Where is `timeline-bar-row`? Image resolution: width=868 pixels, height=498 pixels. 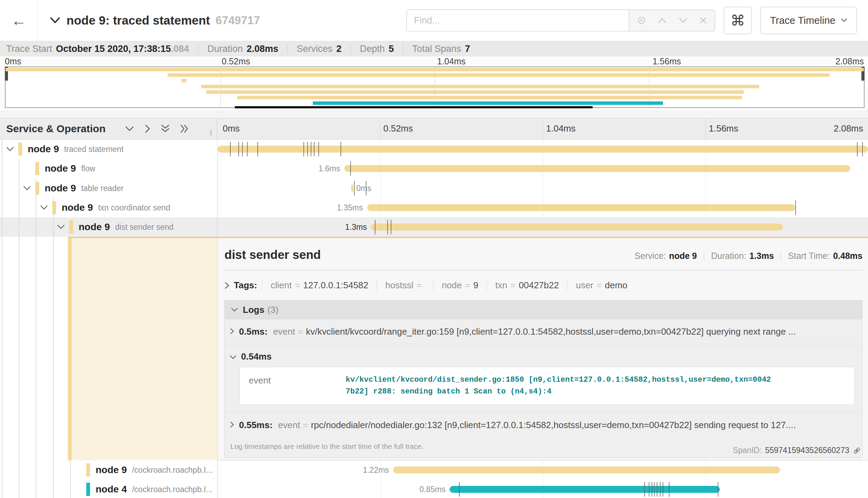
timeline-bar-row is located at coordinates (543, 149).